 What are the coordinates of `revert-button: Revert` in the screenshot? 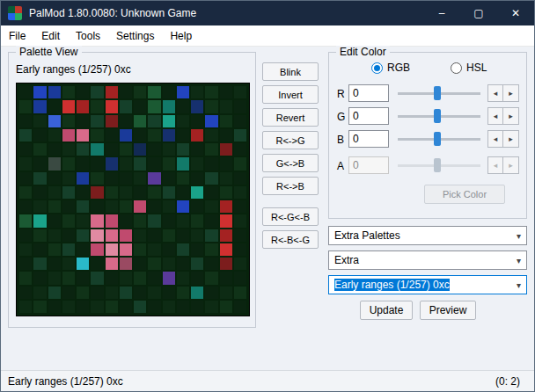 It's located at (290, 118).